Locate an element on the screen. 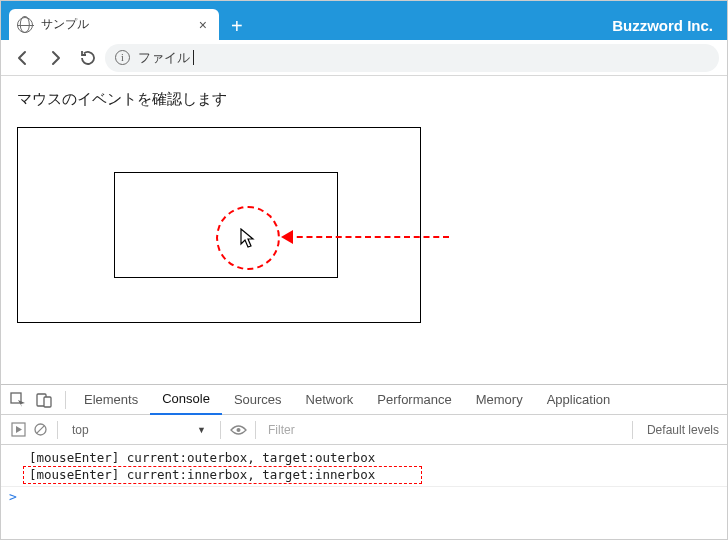 This screenshot has height=540, width=728. inspect-icon is located at coordinates (18, 400).